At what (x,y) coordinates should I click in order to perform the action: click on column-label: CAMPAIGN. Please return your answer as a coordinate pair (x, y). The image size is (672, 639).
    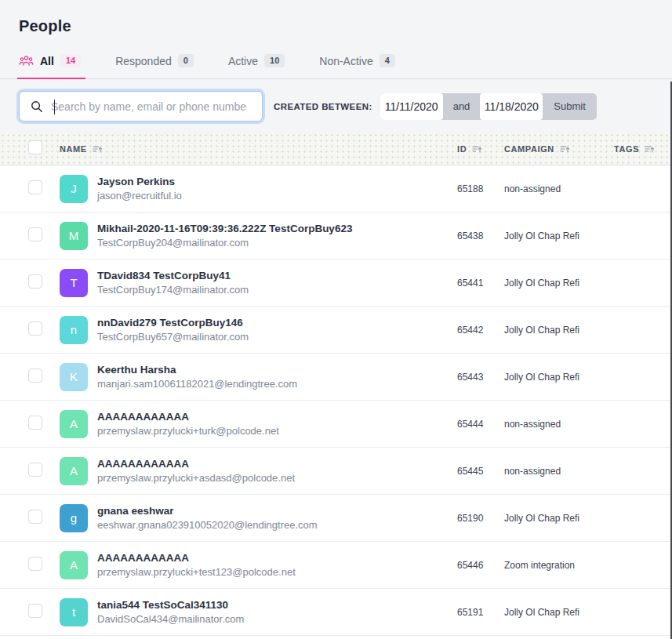
    Looking at the image, I should click on (529, 149).